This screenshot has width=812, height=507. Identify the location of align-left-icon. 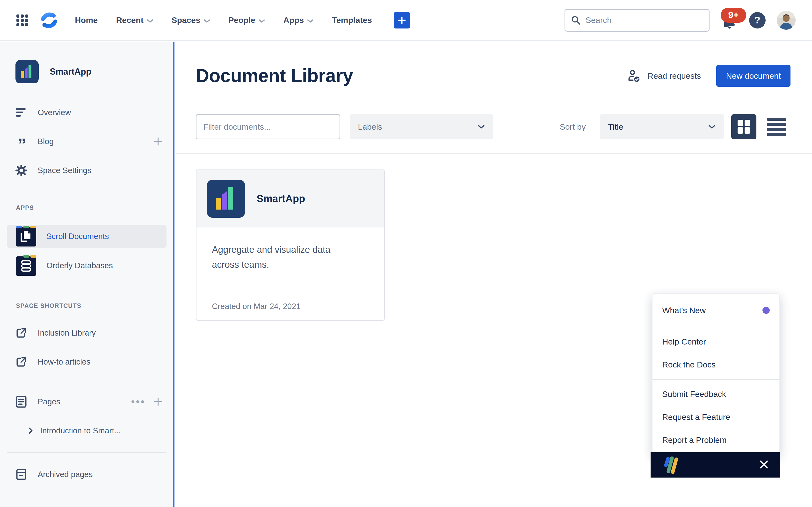
(21, 113).